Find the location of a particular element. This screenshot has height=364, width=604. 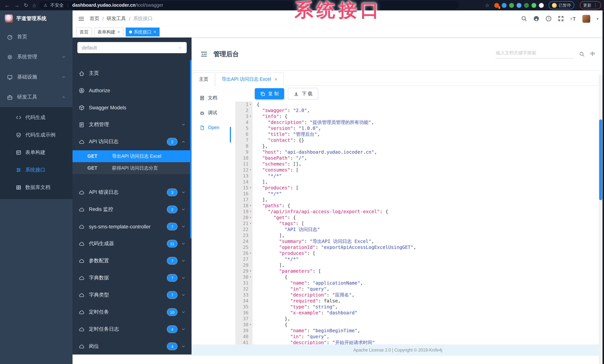

user-avatar is located at coordinates (586, 19).